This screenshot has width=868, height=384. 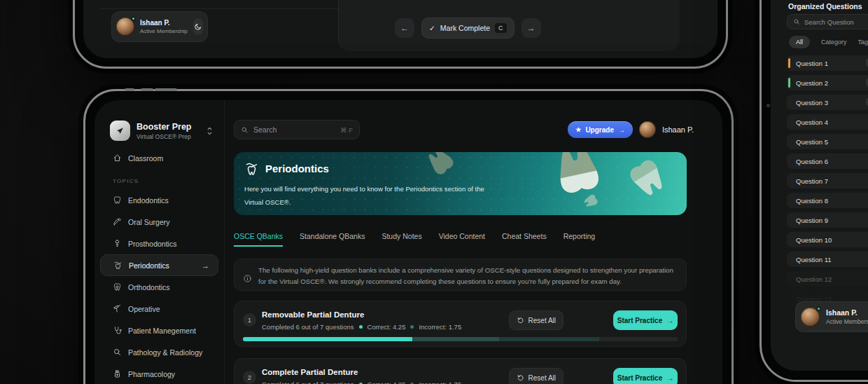 I want to click on question-list-item: Question 5, so click(x=827, y=142).